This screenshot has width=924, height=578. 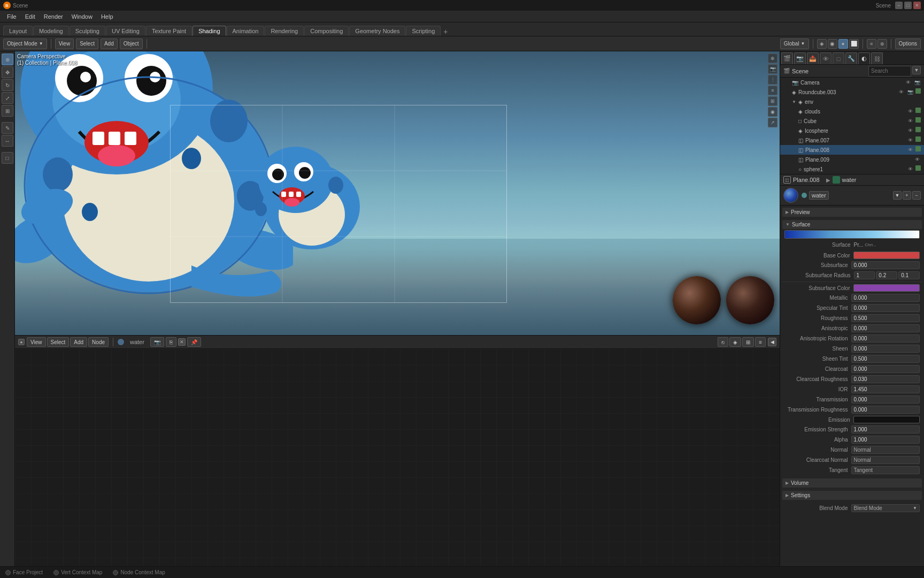 I want to click on object-menu: Object, so click(x=132, y=44).